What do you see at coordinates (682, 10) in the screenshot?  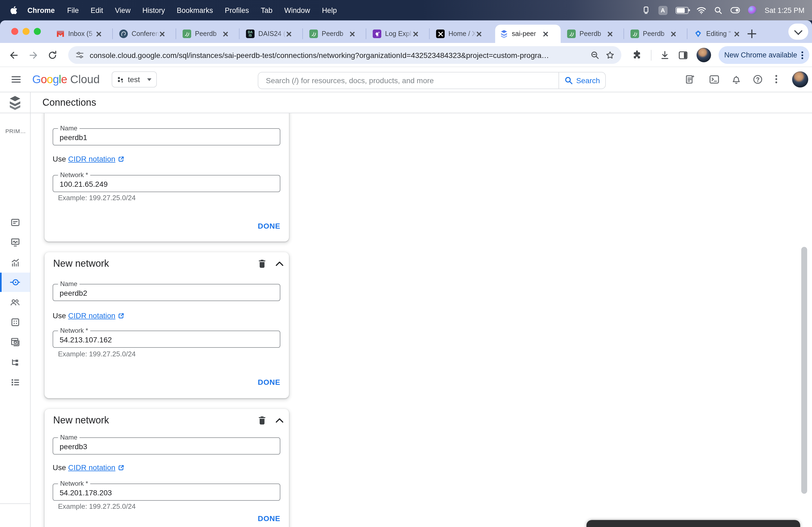 I see `battery-icon` at bounding box center [682, 10].